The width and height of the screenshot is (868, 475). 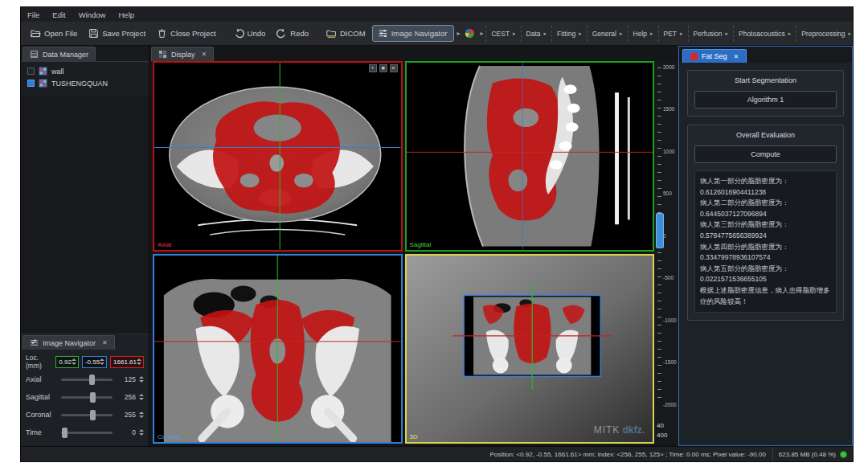 What do you see at coordinates (55, 34) in the screenshot?
I see `open-file-button: Open File` at bounding box center [55, 34].